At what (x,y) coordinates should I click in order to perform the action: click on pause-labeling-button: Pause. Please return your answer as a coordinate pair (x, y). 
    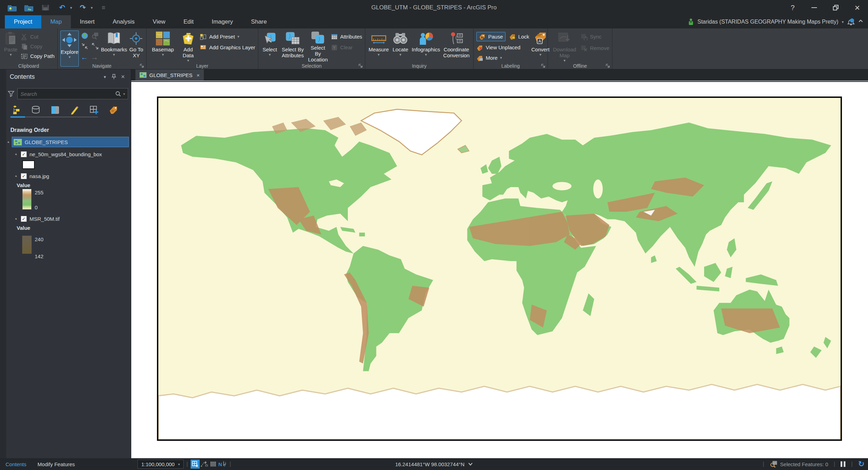
    Looking at the image, I should click on (491, 37).